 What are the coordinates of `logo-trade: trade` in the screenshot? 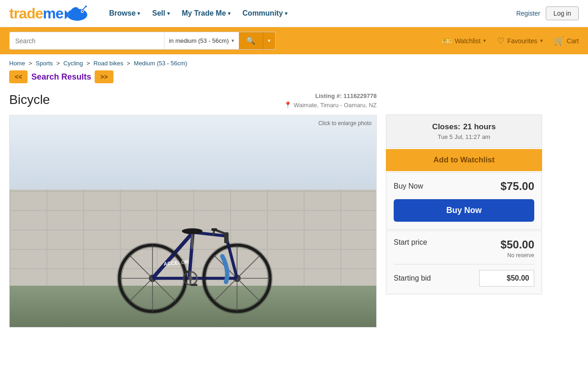 It's located at (26, 14).